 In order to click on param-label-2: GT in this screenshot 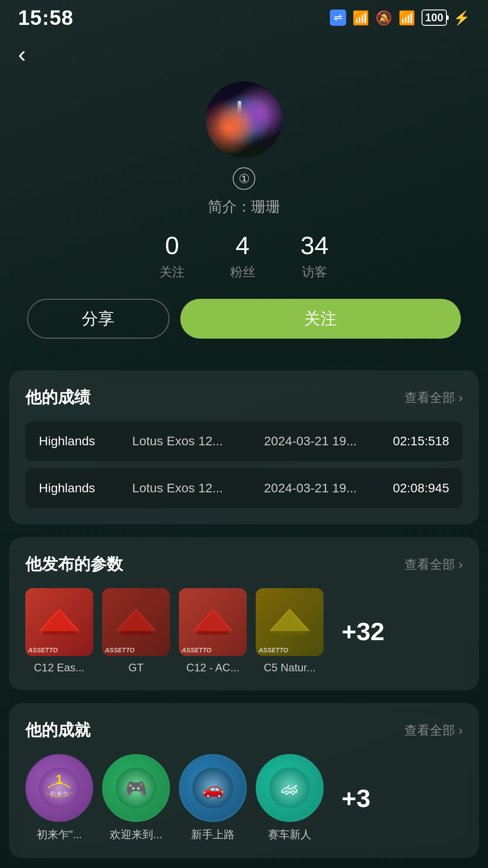, I will do `click(136, 668)`.